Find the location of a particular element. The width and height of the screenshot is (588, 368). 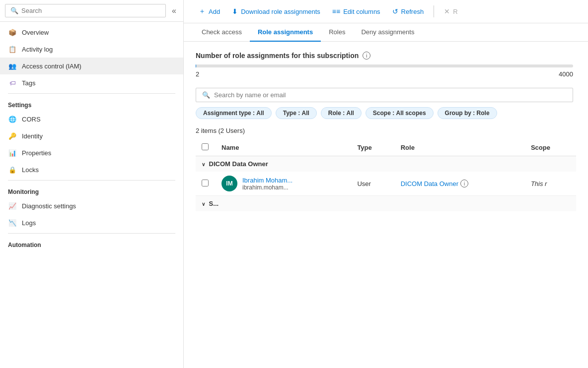

filter-chip-type: Type : All is located at coordinates (296, 113).